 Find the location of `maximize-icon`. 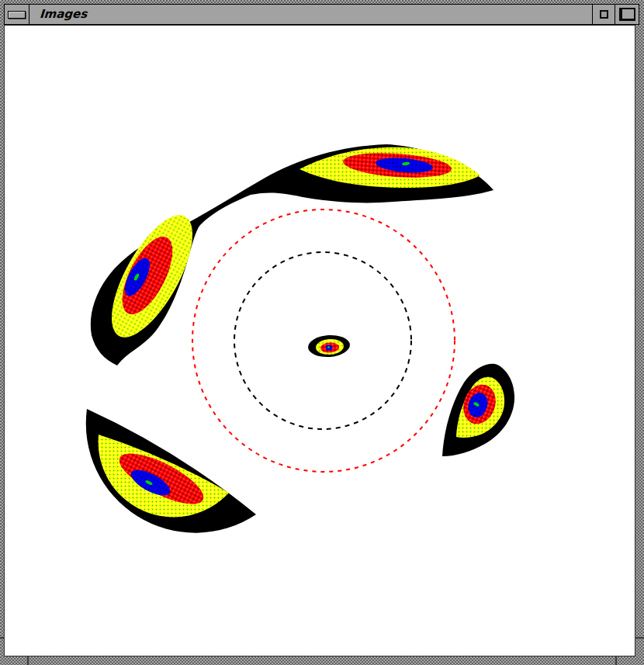

maximize-icon is located at coordinates (627, 14).